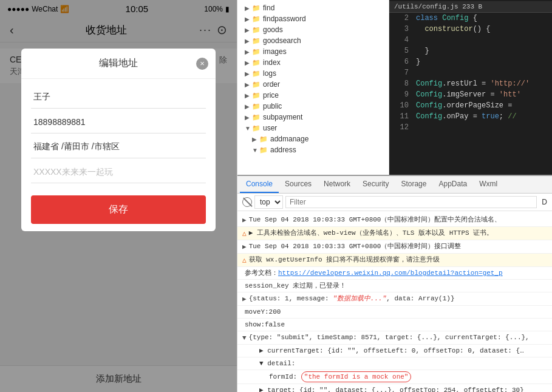 This screenshot has width=552, height=392. I want to click on tab-storage: Storage, so click(414, 184).